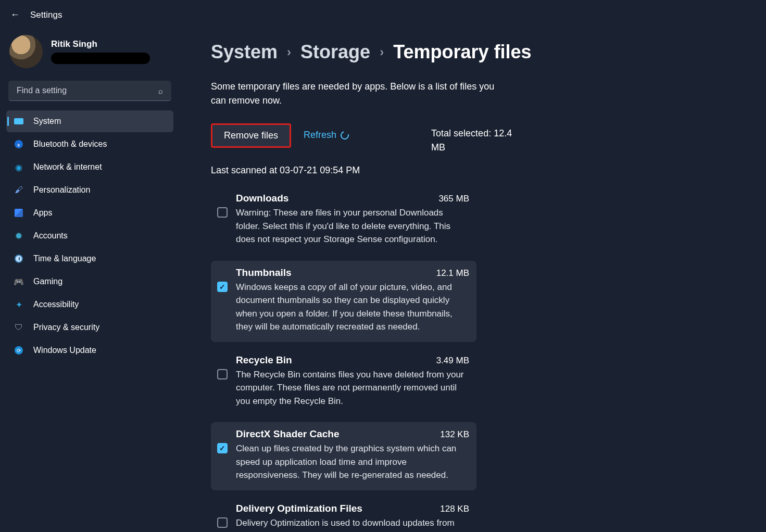 The height and width of the screenshot is (532, 766). What do you see at coordinates (90, 167) in the screenshot?
I see `sidebar-item-network-internet: ◉Network & internet` at bounding box center [90, 167].